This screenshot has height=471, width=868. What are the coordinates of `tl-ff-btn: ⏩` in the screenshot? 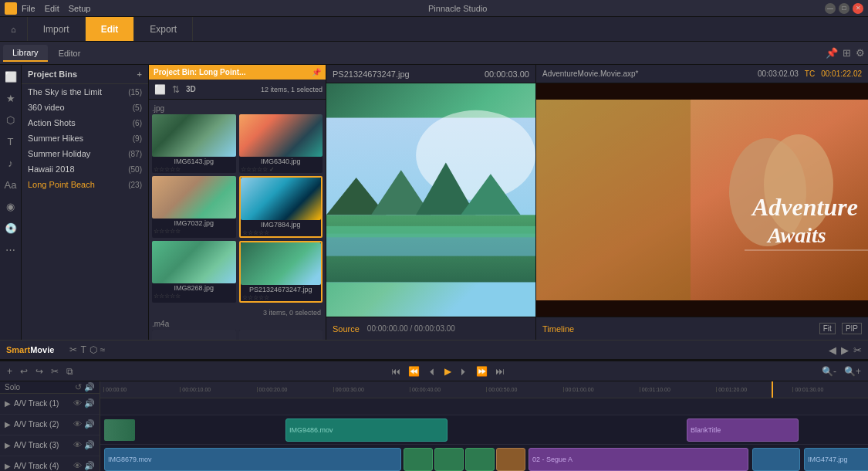 It's located at (481, 371).